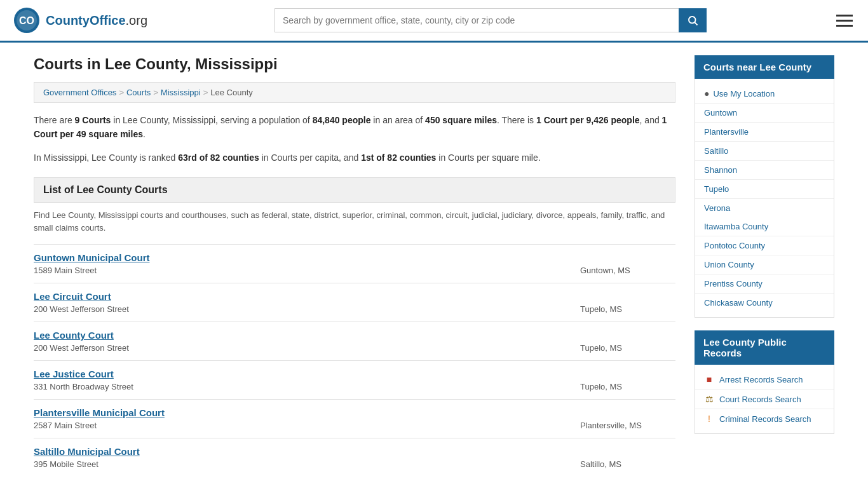  Describe the element at coordinates (764, 246) in the screenshot. I see `sidebar-county-link: Pontotoc County` at that location.